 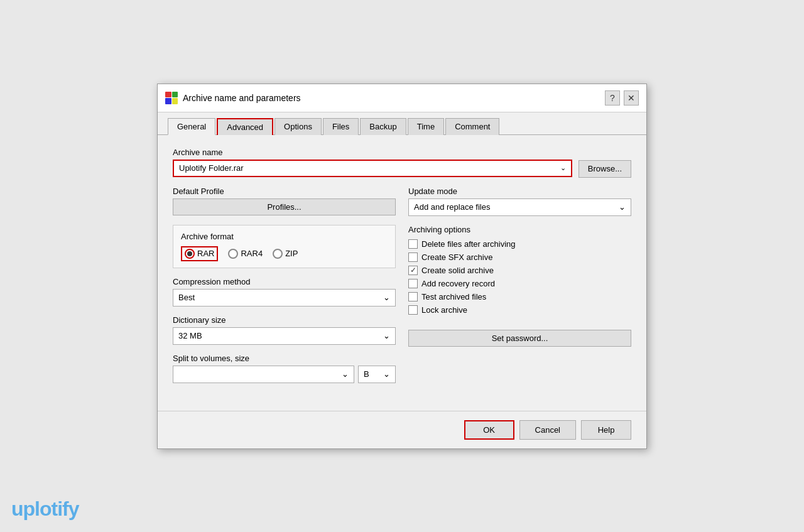 What do you see at coordinates (520, 270) in the screenshot?
I see `archiving-options-section: Archiving options Delete files after arc…` at bounding box center [520, 270].